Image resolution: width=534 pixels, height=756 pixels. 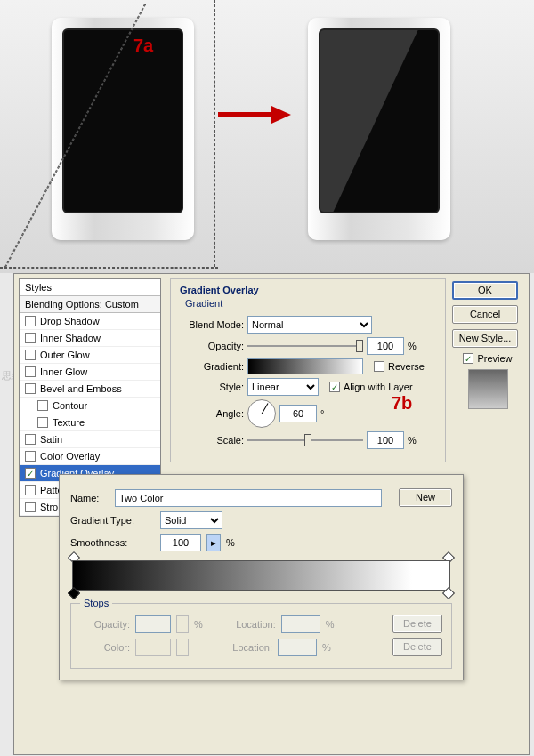 What do you see at coordinates (379, 121) in the screenshot?
I see `device-right-screen` at bounding box center [379, 121].